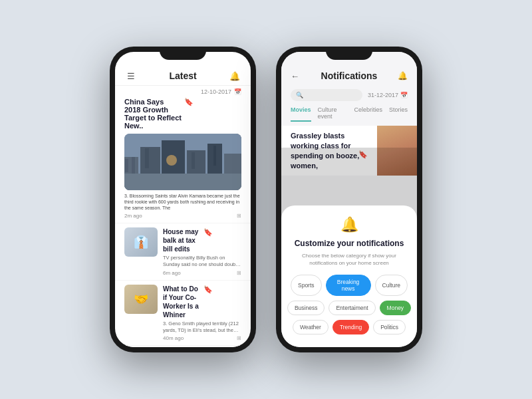  I want to click on top-story-time-row: 2m ago ⊞, so click(183, 215).